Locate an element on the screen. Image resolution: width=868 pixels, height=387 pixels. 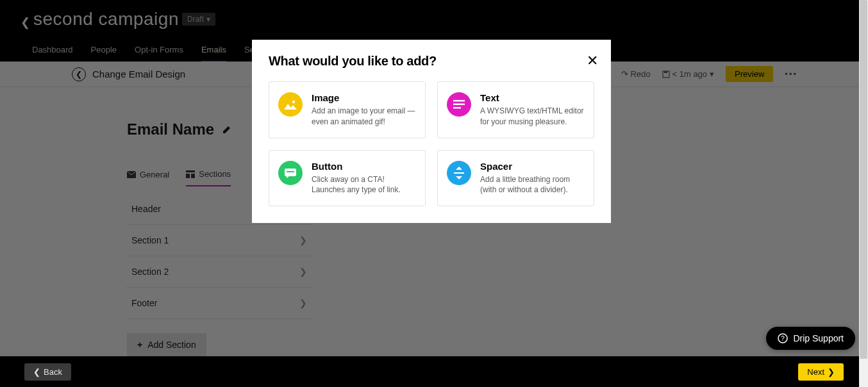
scrollbar-track is located at coordinates (864, 194).